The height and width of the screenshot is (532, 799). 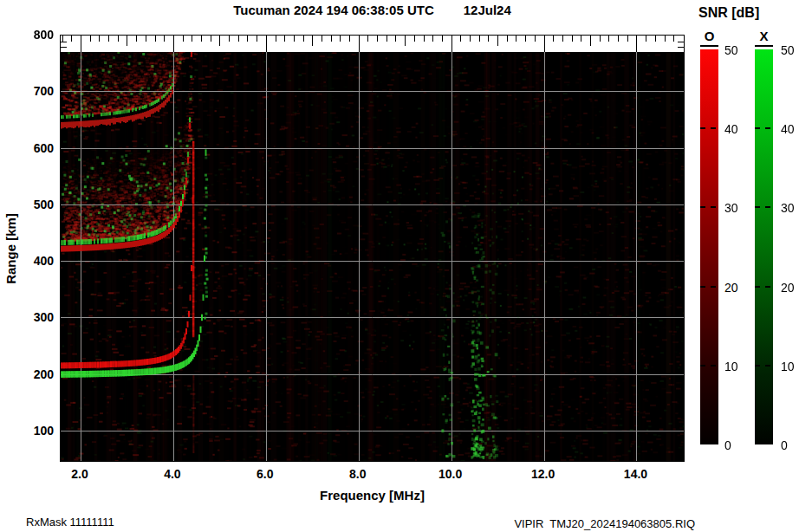 I want to click on title-station-time: Tucuman 2024 194 06:38:05 UTC, so click(x=334, y=10).